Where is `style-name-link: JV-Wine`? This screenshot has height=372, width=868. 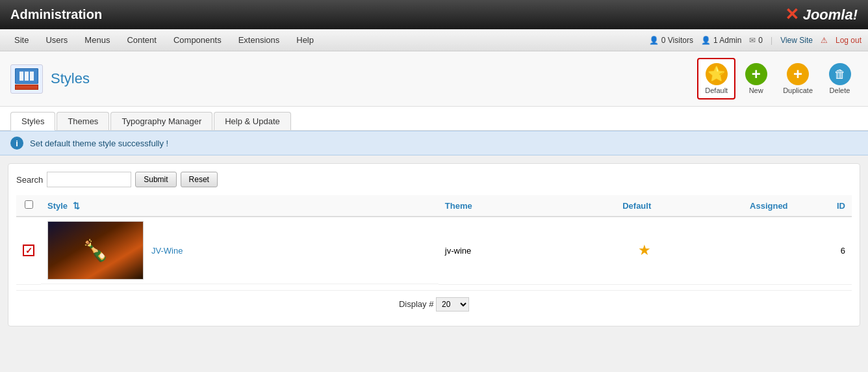
style-name-link: JV-Wine is located at coordinates (167, 251).